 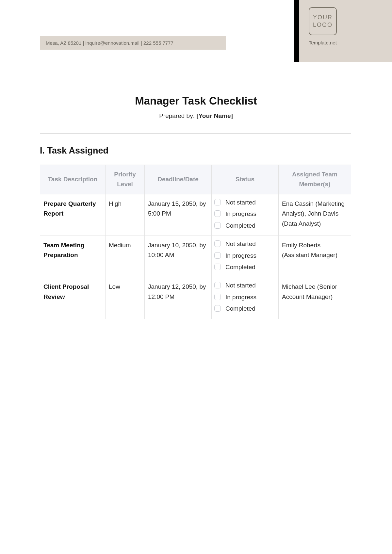 What do you see at coordinates (323, 18) in the screenshot?
I see `logo-text-line1: YOUR` at bounding box center [323, 18].